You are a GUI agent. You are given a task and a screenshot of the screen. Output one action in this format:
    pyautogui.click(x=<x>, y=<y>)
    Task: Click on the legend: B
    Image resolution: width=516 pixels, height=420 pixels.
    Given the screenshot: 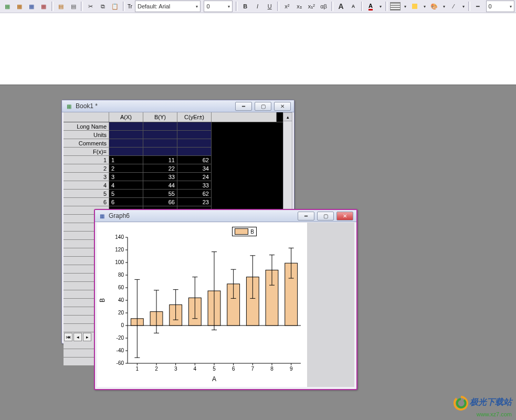 What is the action you would take?
    pyautogui.click(x=245, y=232)
    